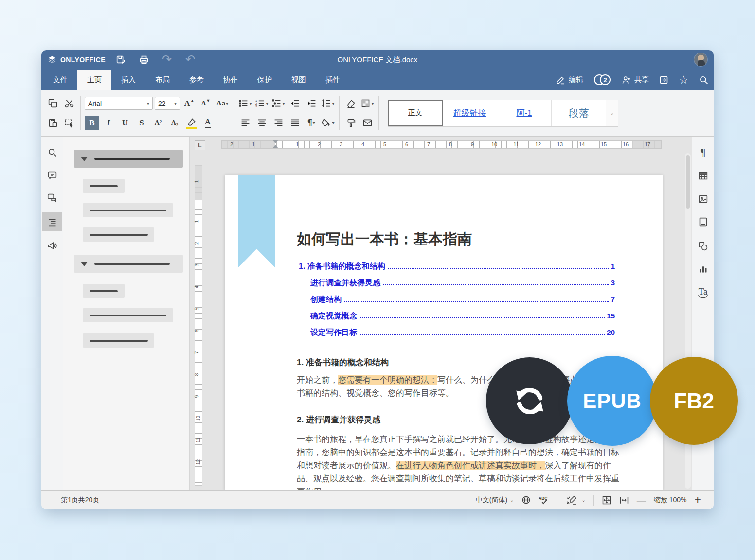 The width and height of the screenshot is (755, 560). What do you see at coordinates (222, 104) in the screenshot?
I see `change-case-button: Aa▾` at bounding box center [222, 104].